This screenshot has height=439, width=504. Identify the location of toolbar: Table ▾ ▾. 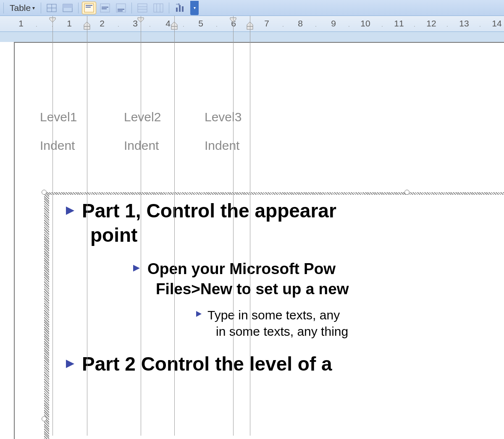
(252, 8).